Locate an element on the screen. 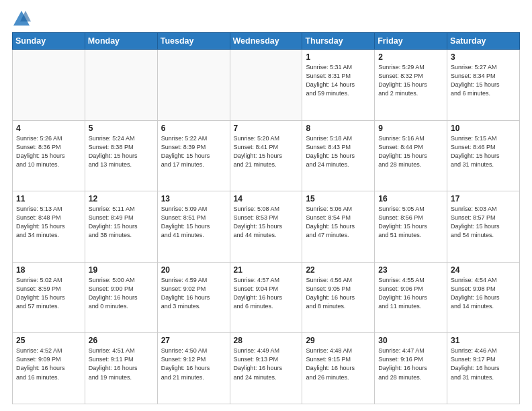 The image size is (532, 411). logo-icon is located at coordinates (21, 19).